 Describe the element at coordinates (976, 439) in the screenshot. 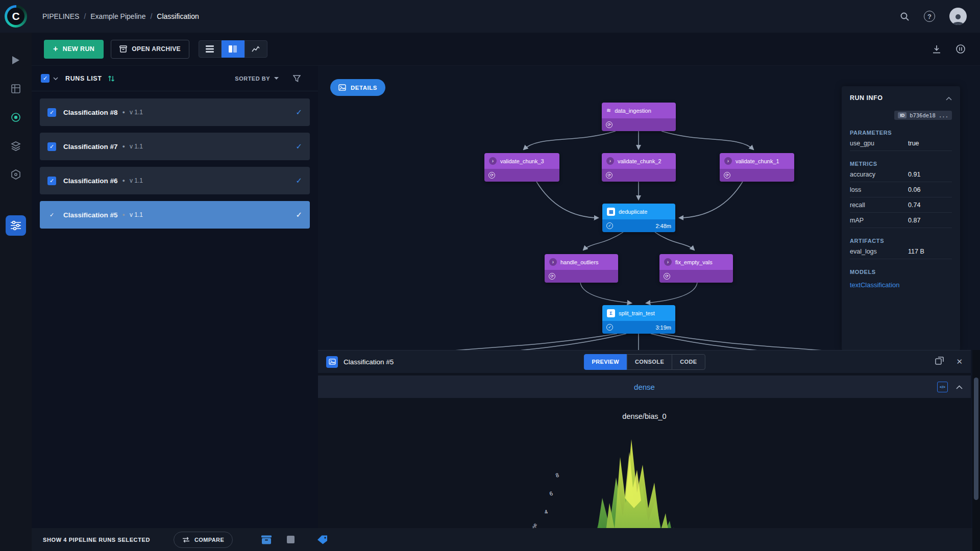

I see `scrollbar-thumb` at that location.